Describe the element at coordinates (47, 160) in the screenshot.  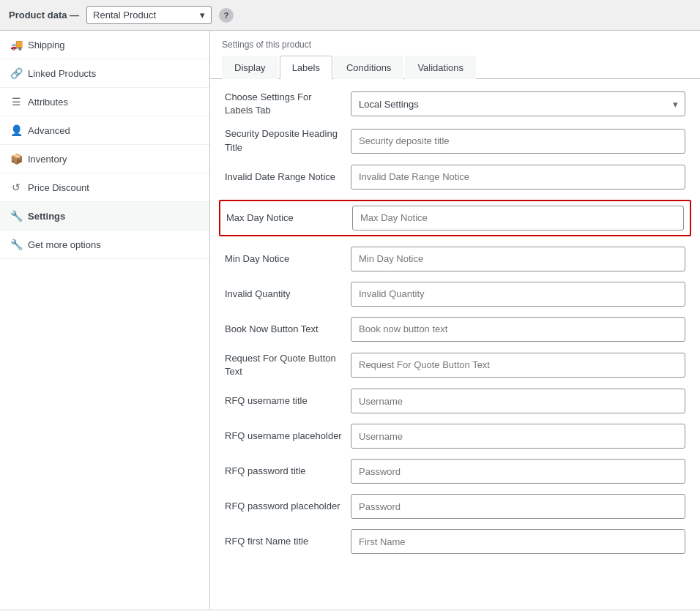
I see `sidebar-item-label: Inventory` at that location.